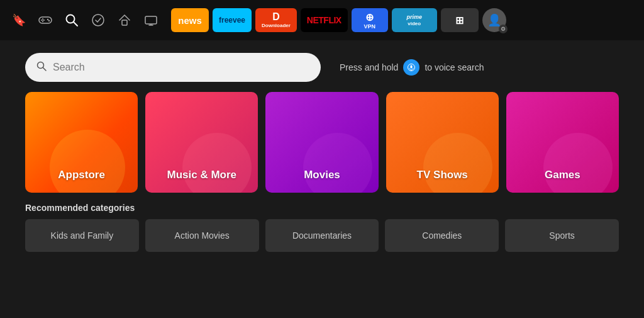 The width and height of the screenshot is (644, 318). I want to click on tvshows-label: TV Shows, so click(443, 175).